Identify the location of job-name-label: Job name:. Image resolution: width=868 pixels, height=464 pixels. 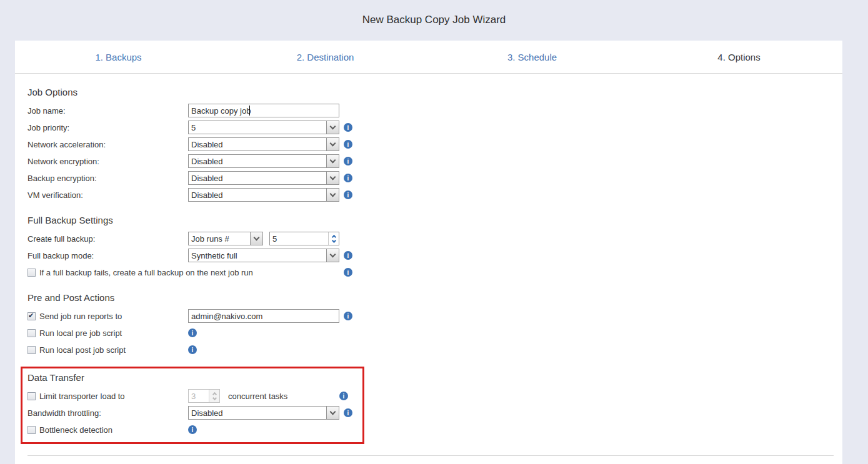
(107, 111).